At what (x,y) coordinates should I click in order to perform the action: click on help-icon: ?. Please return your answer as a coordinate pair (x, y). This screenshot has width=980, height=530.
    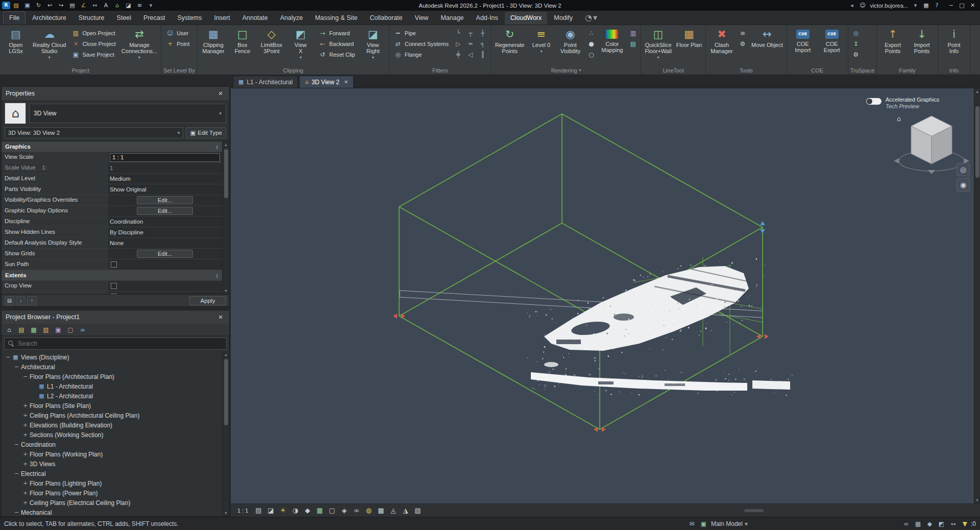
    Looking at the image, I should click on (937, 6).